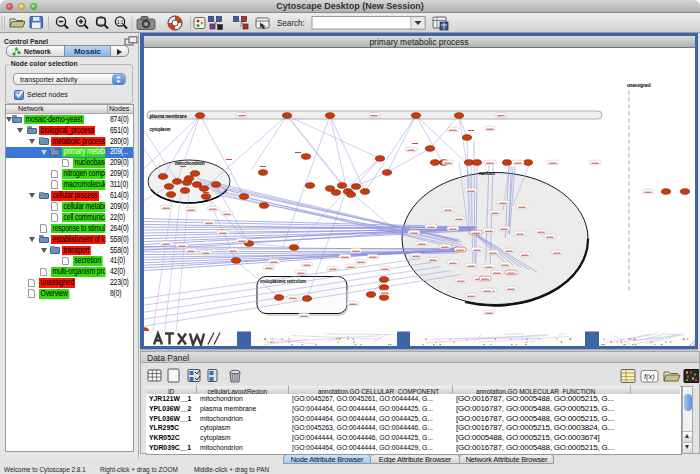 The image size is (700, 474). What do you see at coordinates (291, 22) in the screenshot?
I see `svg-text: Search:` at bounding box center [291, 22].